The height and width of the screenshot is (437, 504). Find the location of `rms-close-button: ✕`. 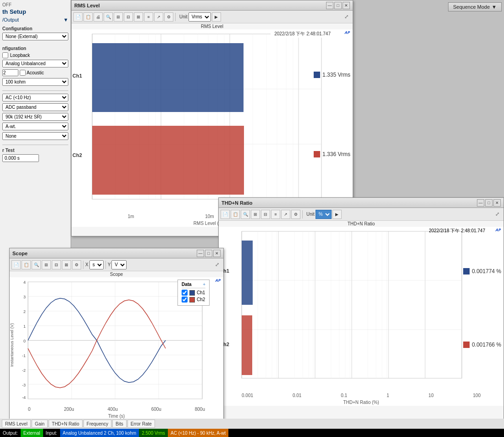

rms-close-button: ✕ is located at coordinates (346, 6).